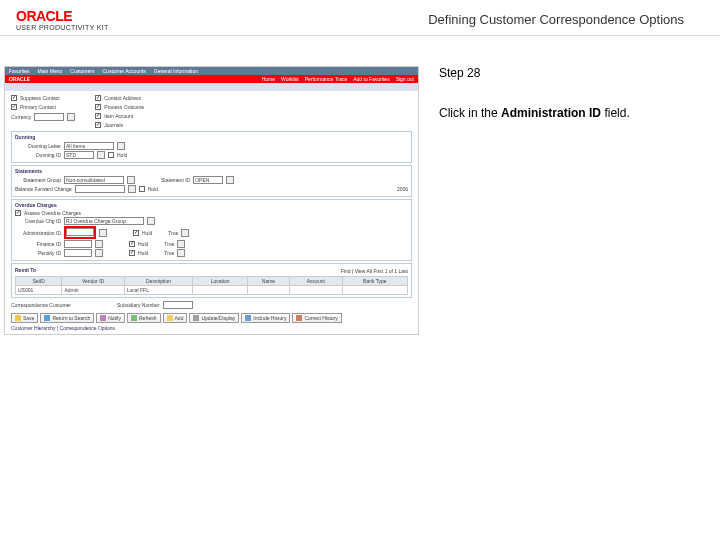  I want to click on overdue-chg-input: RJ Overdue Charge Group, so click(104, 221).